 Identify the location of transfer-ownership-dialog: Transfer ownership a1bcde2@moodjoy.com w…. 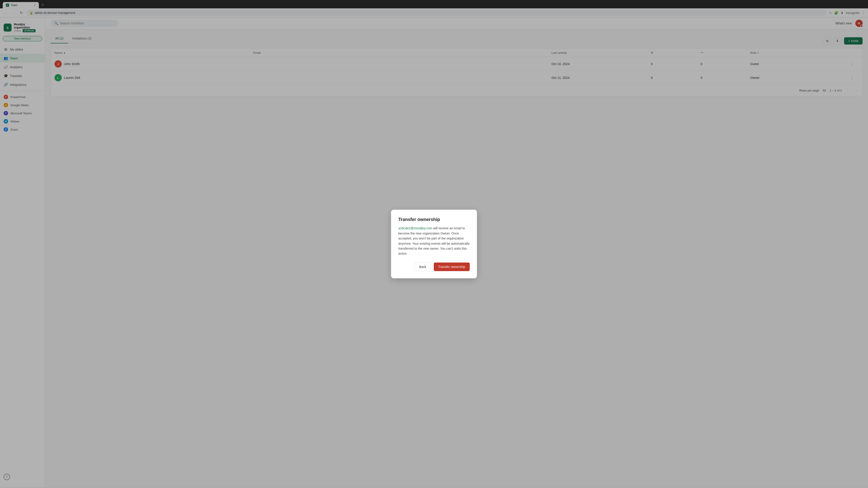
(434, 244).